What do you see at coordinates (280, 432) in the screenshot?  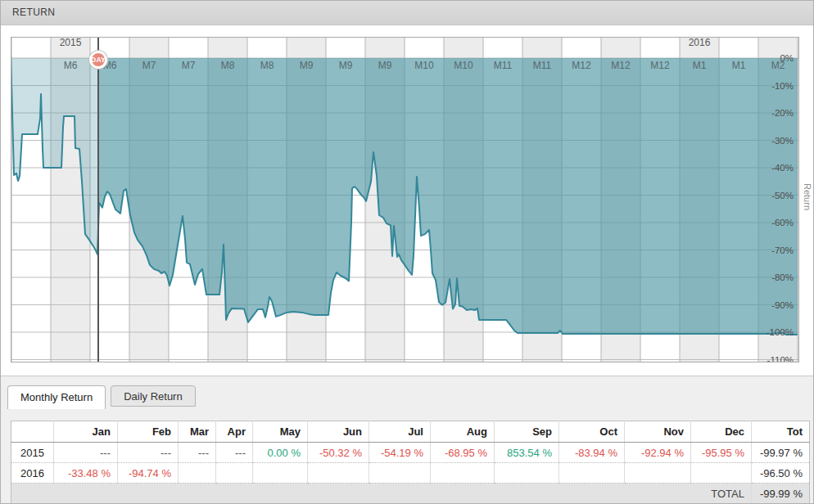 I see `column-header: May` at bounding box center [280, 432].